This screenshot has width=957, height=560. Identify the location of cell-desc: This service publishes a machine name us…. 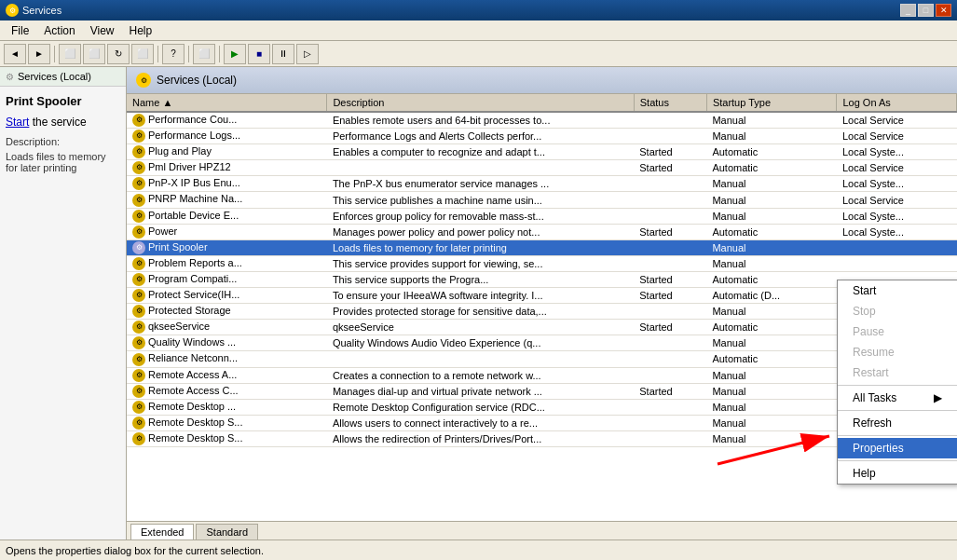
(481, 199).